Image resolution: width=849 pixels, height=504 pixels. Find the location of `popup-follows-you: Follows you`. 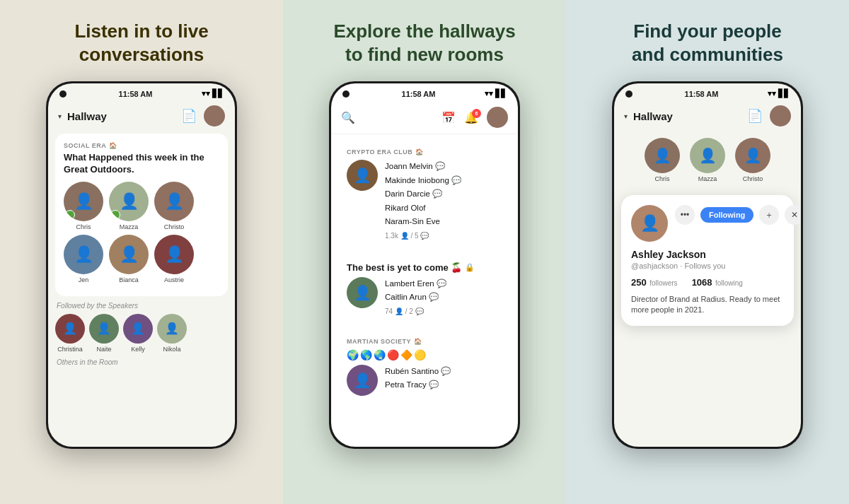

popup-follows-you: Follows you is located at coordinates (705, 266).